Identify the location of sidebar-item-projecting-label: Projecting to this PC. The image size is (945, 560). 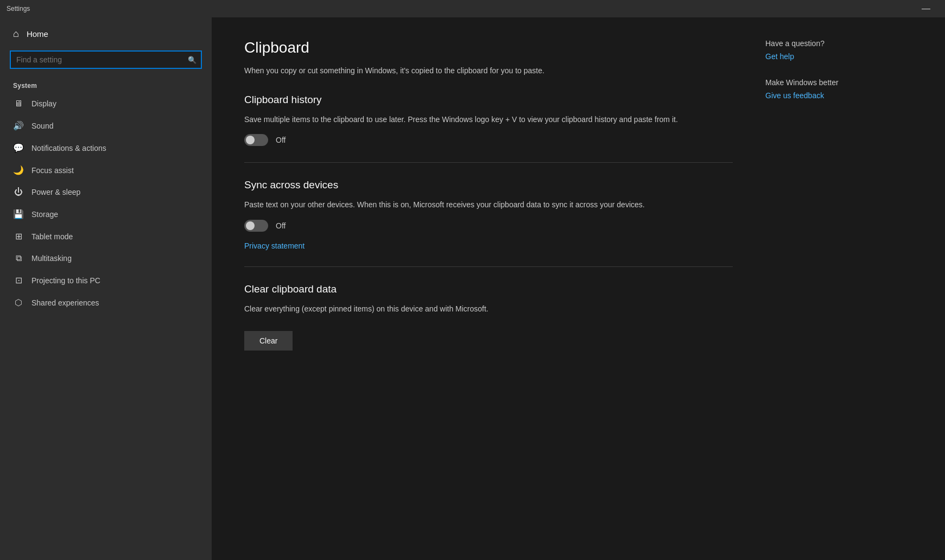
(66, 281).